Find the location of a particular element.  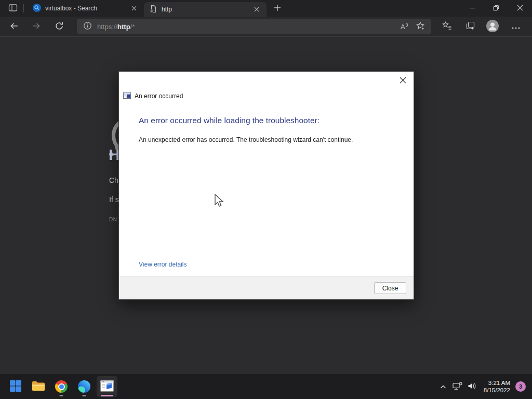

dialog-message: An unexpected error has occurred. The tr… is located at coordinates (246, 140).